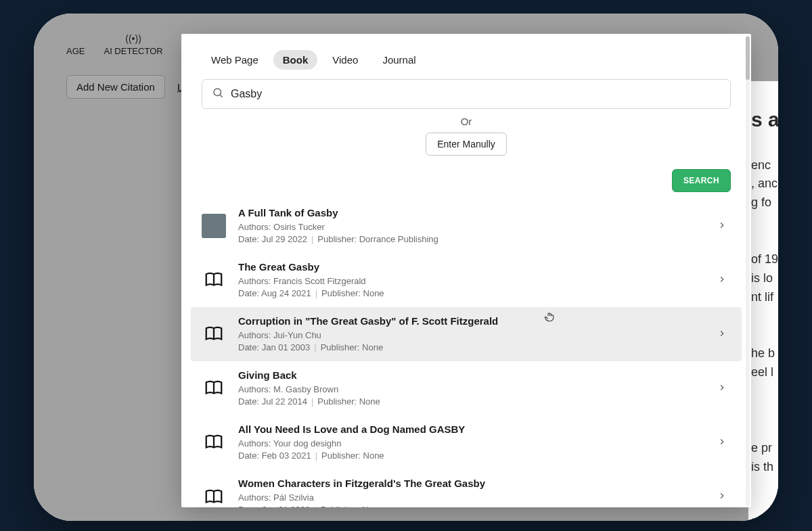  Describe the element at coordinates (472, 321) in the screenshot. I see `result-title: Corruption in "The Great Gasby" of F. Sc…` at that location.